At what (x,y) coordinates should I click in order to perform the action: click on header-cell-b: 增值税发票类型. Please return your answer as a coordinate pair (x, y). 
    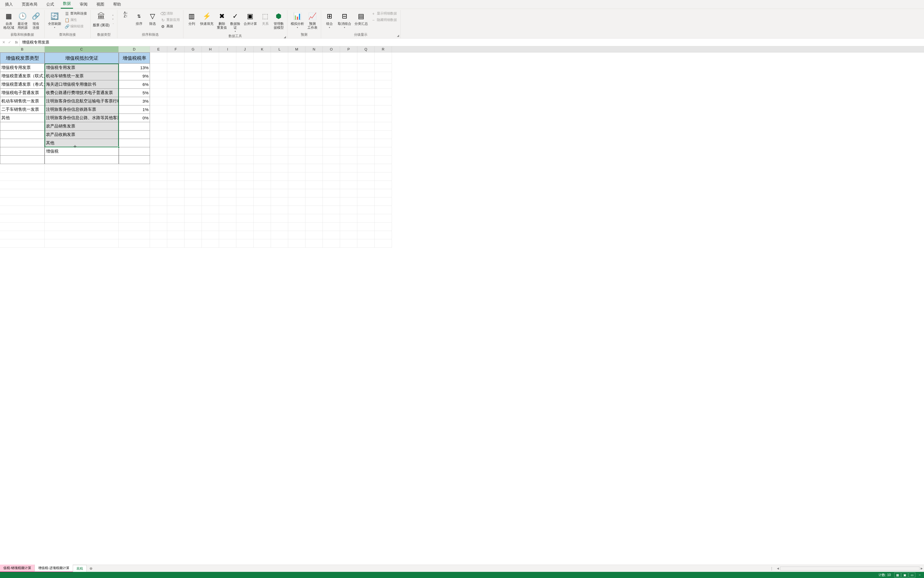
    Looking at the image, I should click on (22, 58).